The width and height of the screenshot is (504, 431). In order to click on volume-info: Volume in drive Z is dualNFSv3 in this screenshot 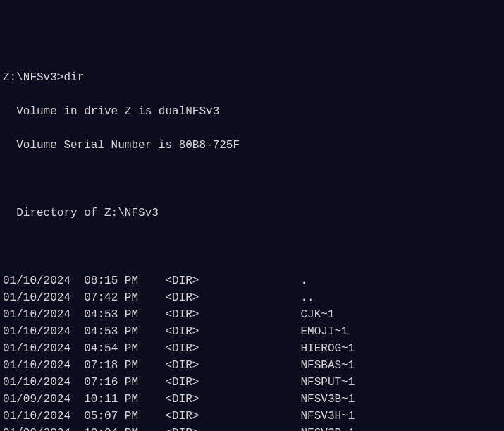, I will do `click(252, 111)`.